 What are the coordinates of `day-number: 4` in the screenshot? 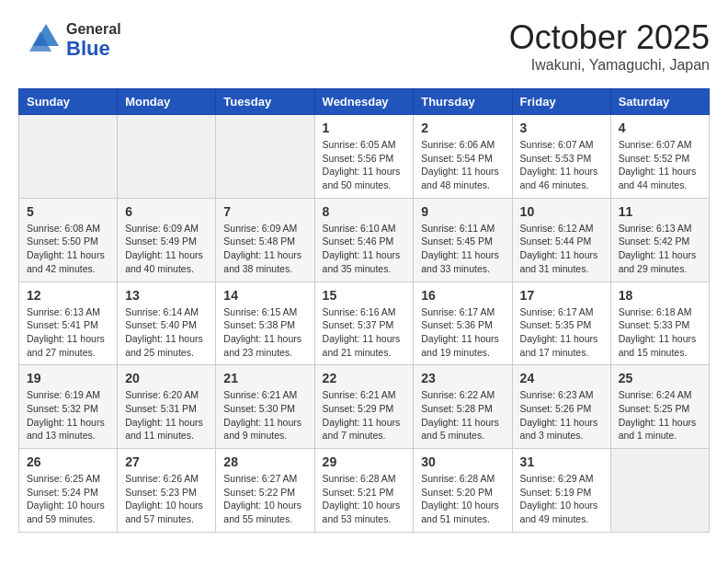 It's located at (660, 128).